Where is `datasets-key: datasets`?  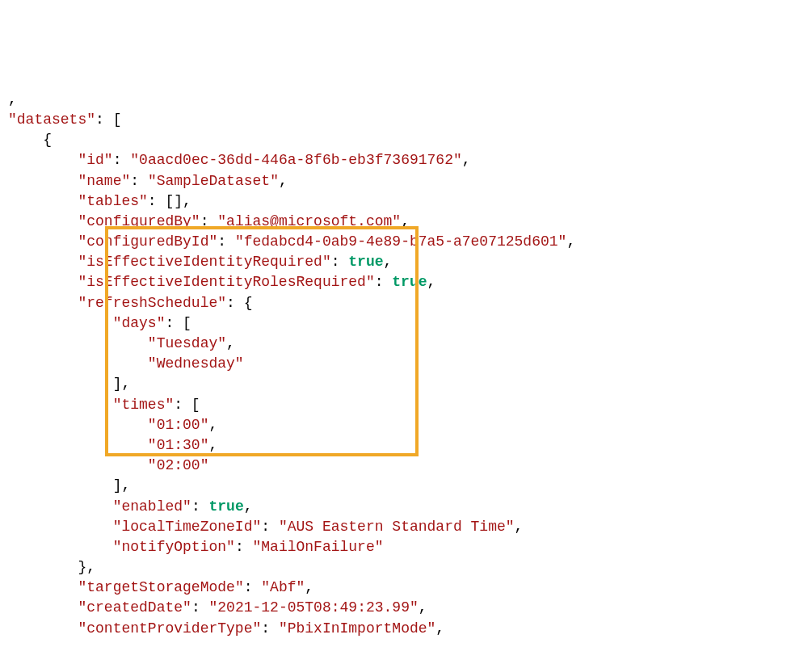 datasets-key: datasets is located at coordinates (52, 120).